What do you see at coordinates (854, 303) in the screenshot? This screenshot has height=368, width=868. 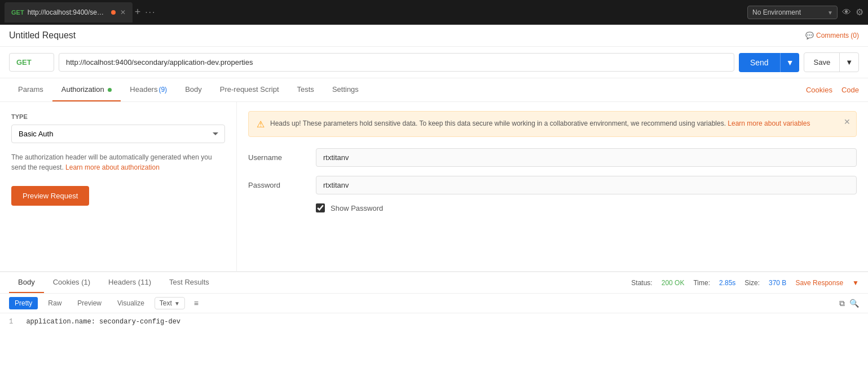 I see `search-icon: 🔍` at bounding box center [854, 303].